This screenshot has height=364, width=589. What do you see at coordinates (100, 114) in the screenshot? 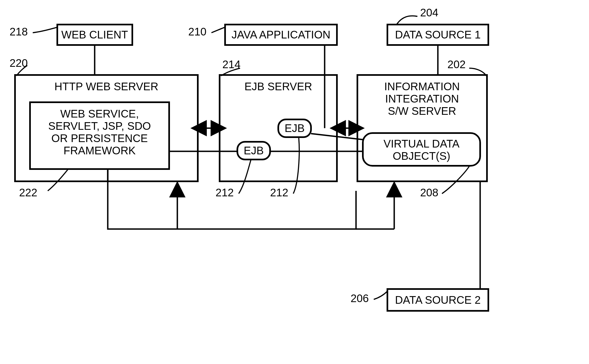
I see `ws-label-1: WEB SERVICE,` at bounding box center [100, 114].